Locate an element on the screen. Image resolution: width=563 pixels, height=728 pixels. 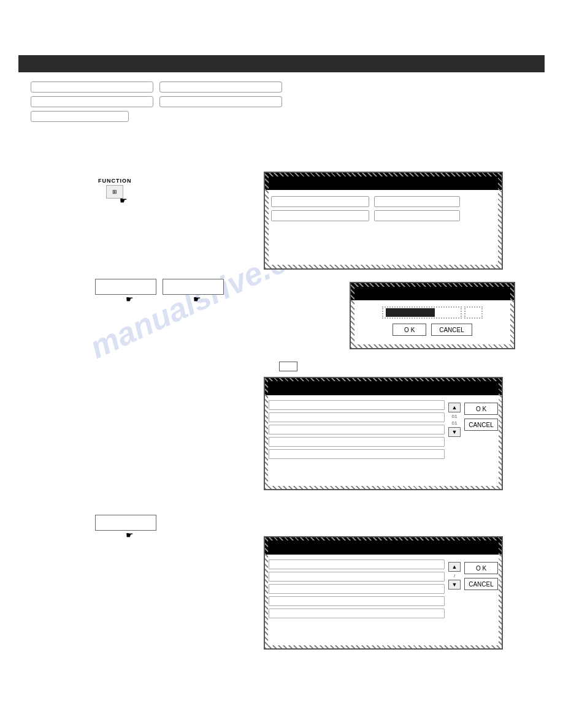
button-2: ☛ is located at coordinates (193, 287).